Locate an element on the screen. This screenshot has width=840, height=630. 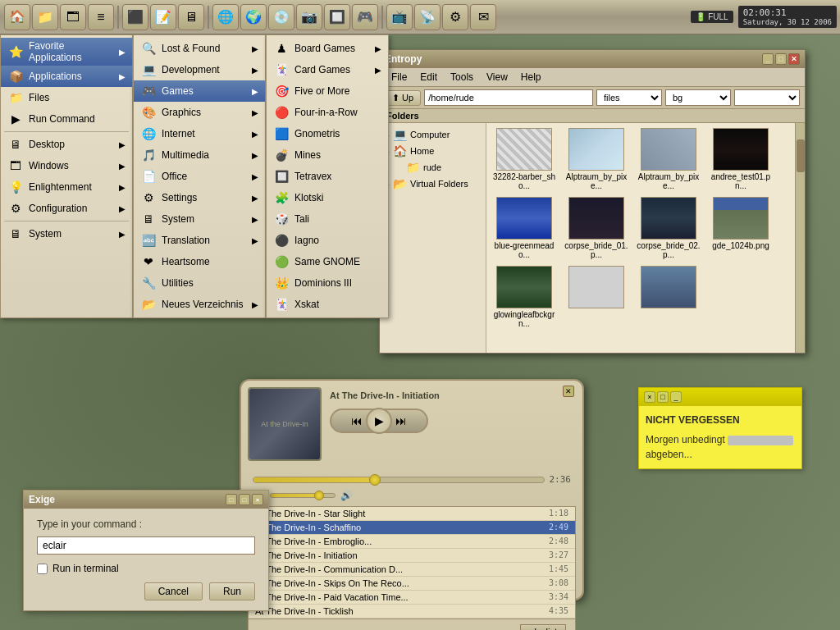
list-taskbar-icon: ≡ is located at coordinates (101, 17).